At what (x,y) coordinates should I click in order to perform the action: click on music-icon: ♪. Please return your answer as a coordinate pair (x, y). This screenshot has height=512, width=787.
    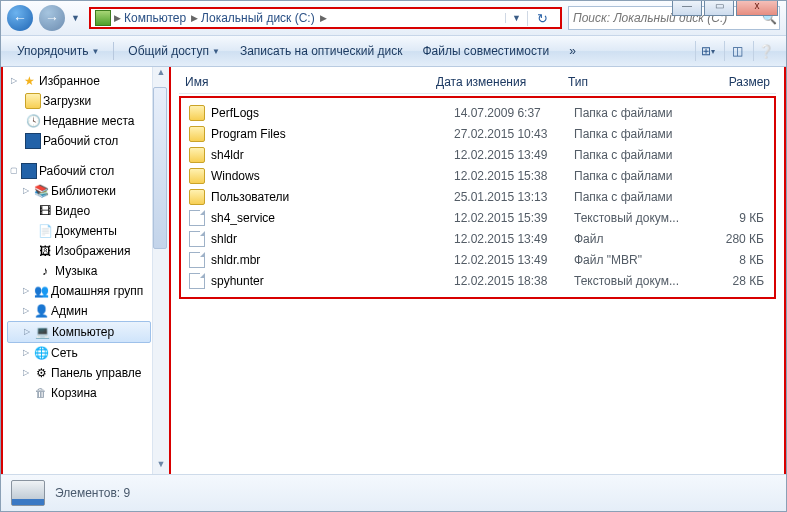
    Looking at the image, I should click on (45, 271).